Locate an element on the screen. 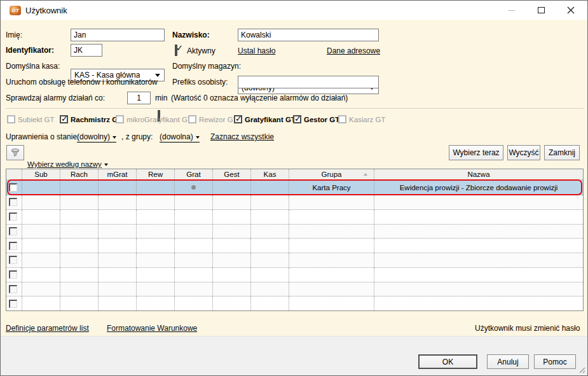 This screenshot has width=588, height=376. permissions-state-dropdown: (dowolny) is located at coordinates (97, 137).